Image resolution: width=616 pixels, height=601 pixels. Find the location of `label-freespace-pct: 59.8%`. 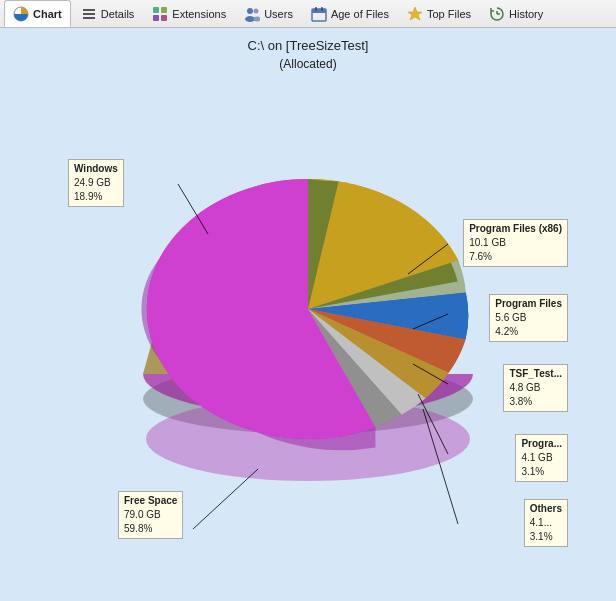

label-freespace-pct: 59.8% is located at coordinates (150, 529).